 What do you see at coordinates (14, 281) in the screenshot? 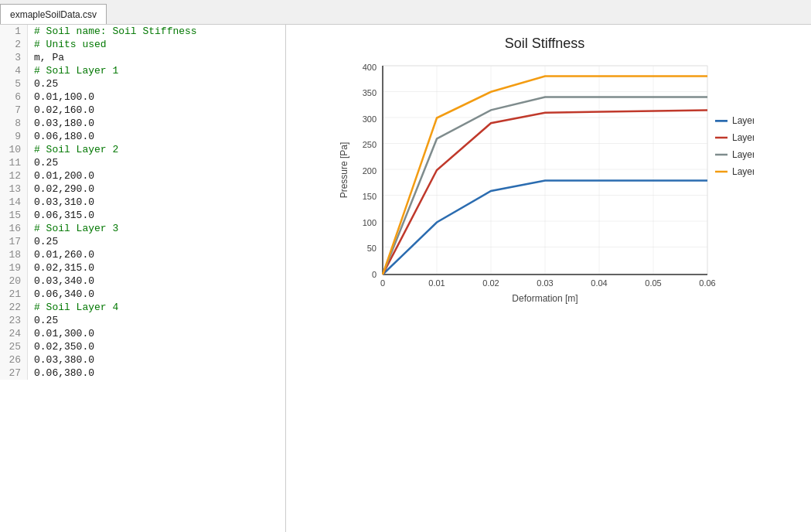
I see `line-number: 20` at bounding box center [14, 281].